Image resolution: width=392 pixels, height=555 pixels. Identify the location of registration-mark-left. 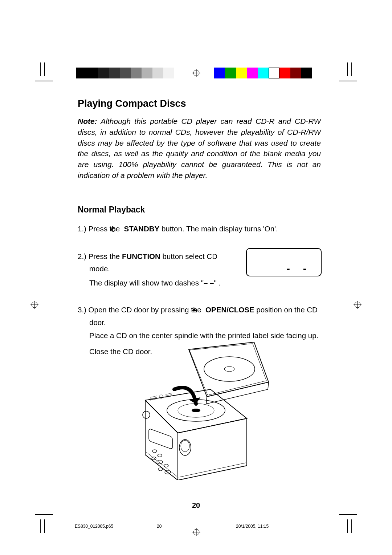
(34, 305).